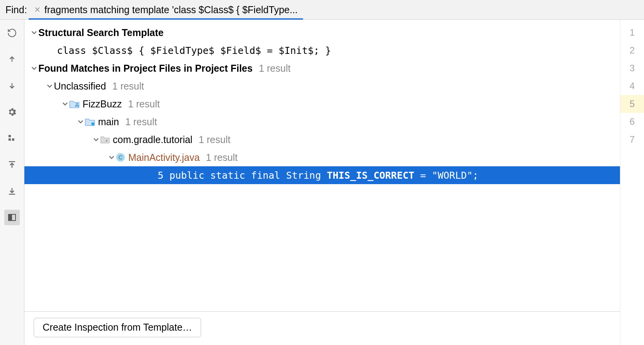  What do you see at coordinates (121, 157) in the screenshot?
I see `class-file-icon: C` at bounding box center [121, 157].